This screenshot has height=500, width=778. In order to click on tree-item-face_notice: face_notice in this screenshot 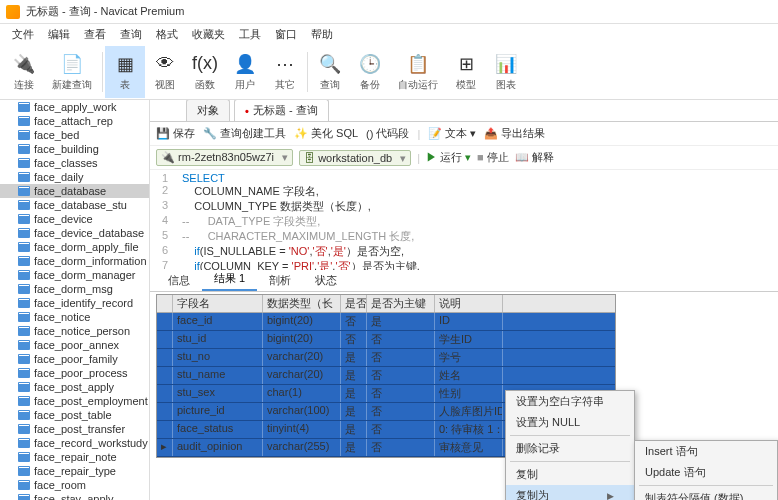, I will do `click(74, 317)`.